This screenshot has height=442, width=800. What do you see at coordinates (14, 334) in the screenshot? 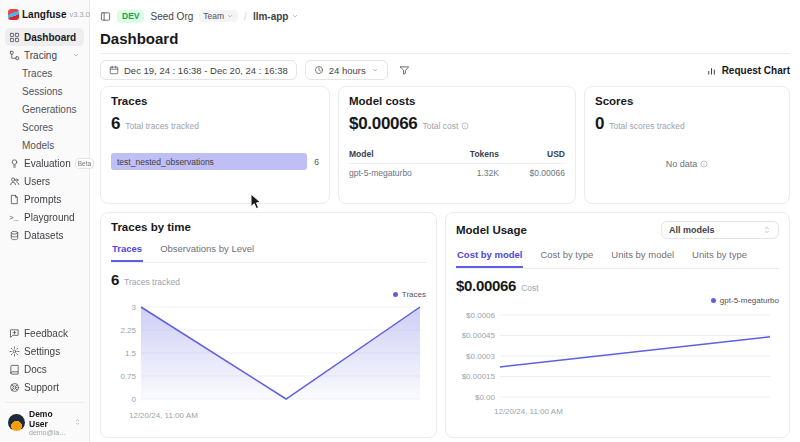
I see `message-plus-icon` at bounding box center [14, 334].